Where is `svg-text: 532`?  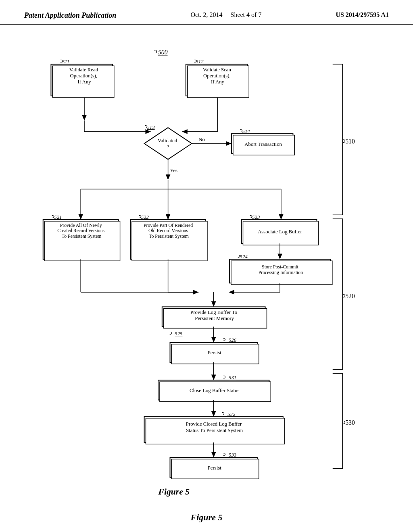 svg-text: 532 is located at coordinates (232, 414).